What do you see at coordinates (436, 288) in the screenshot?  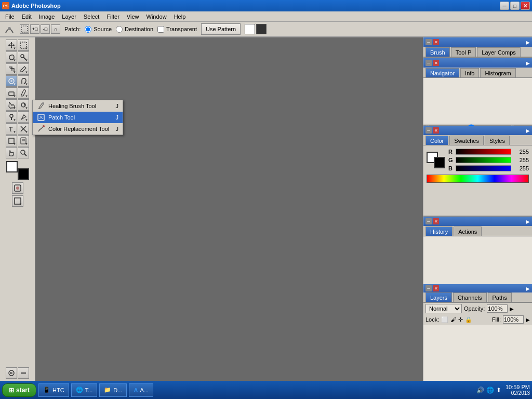 I see `layers-close: ✕` at bounding box center [436, 288].